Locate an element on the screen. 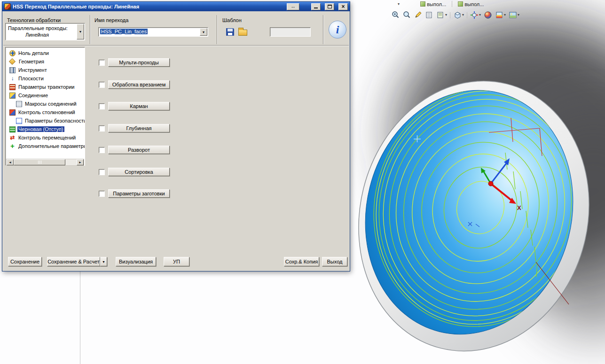 Image resolution: width=605 pixels, height=364 pixels. plunge-machining-button: Обработка врезанием is located at coordinates (139, 85).